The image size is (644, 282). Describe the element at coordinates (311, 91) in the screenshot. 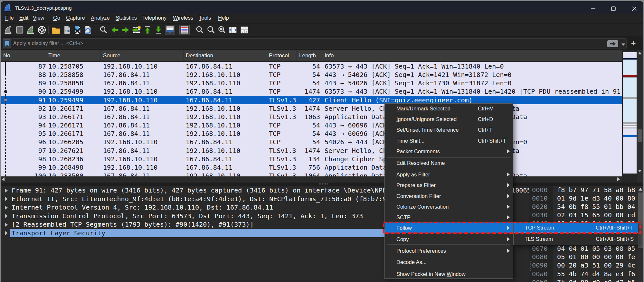

I see `packet-row-90: 9010.259499192.168.10.110167.86.84.11TCP…` at that location.